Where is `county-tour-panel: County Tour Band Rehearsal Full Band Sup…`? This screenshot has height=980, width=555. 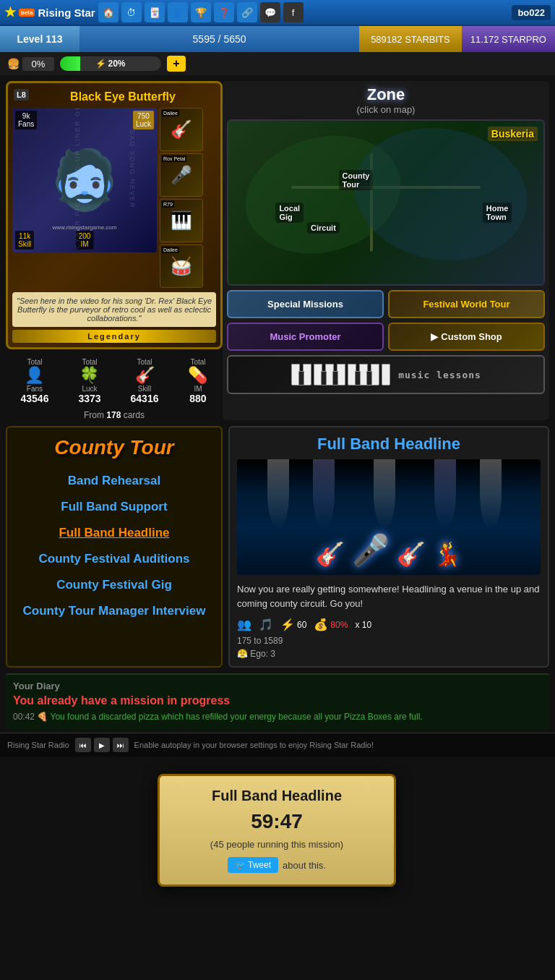
county-tour-panel: County Tour Band Rehearsal Full Band Sup… is located at coordinates (114, 547).